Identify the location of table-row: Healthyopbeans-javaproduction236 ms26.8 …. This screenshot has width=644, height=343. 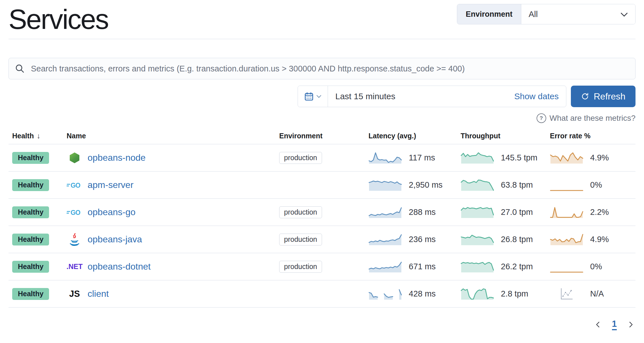
(322, 239).